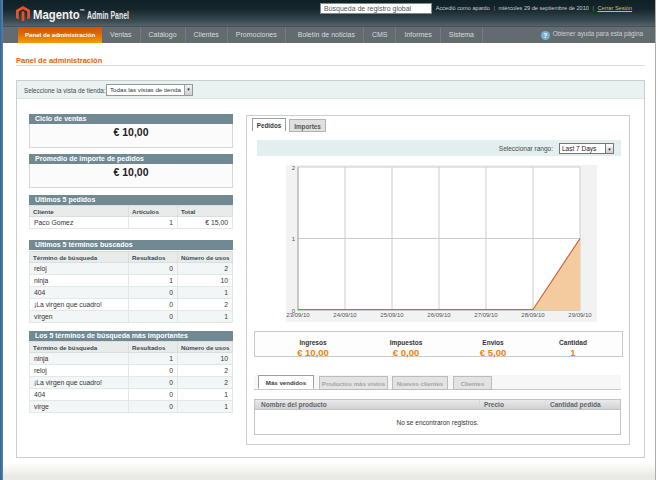 Image resolution: width=660 pixels, height=480 pixels. Describe the element at coordinates (298, 315) in the screenshot. I see `svg-text: 23/09/10` at that location.